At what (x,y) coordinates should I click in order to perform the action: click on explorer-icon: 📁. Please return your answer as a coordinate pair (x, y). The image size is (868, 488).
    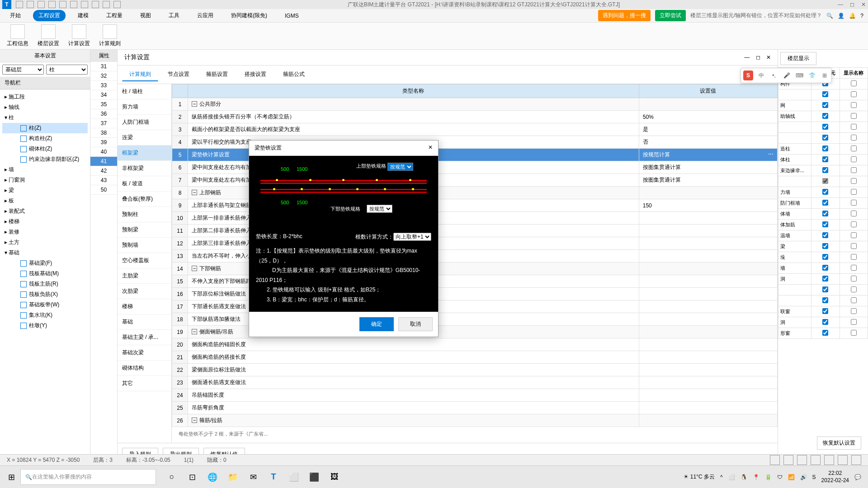
    Looking at the image, I should click on (233, 477).